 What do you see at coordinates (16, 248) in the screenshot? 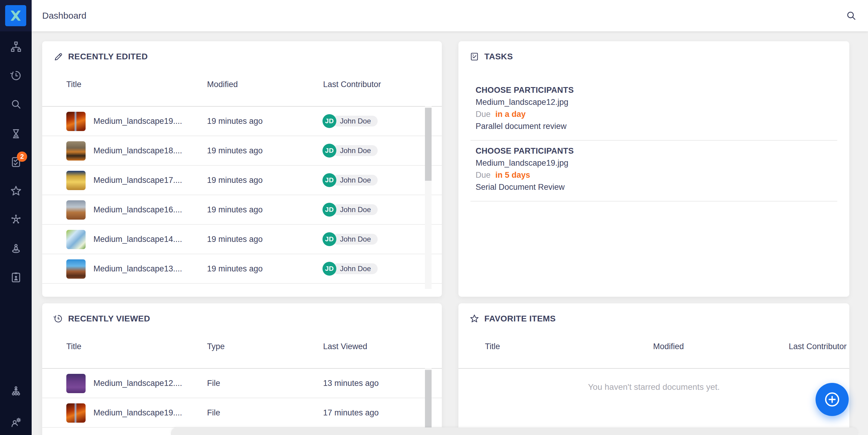
I see `sidebar-item-user` at bounding box center [16, 248].